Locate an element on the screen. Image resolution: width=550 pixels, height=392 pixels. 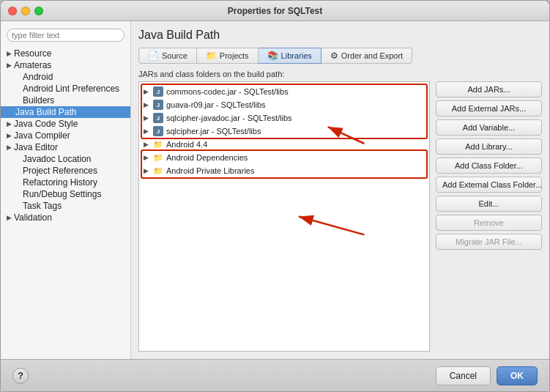
library-item: ▶📁Android 4.4 is located at coordinates (284, 144).